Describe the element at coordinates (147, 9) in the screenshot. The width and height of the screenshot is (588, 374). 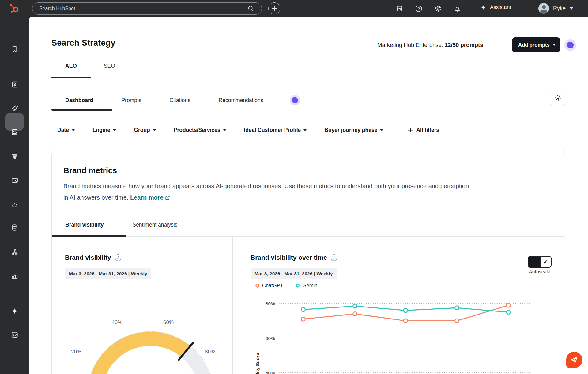
I see `search-input` at that location.